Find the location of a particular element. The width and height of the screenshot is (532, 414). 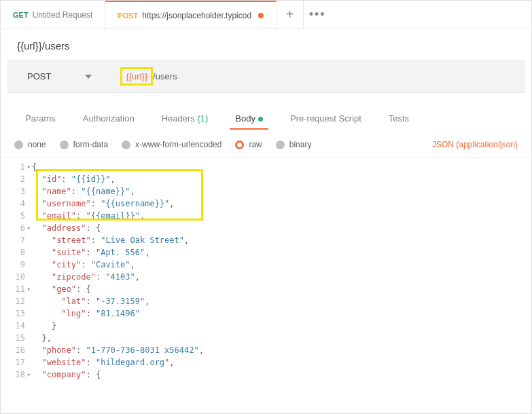

body-active-dot-icon is located at coordinates (261, 119).